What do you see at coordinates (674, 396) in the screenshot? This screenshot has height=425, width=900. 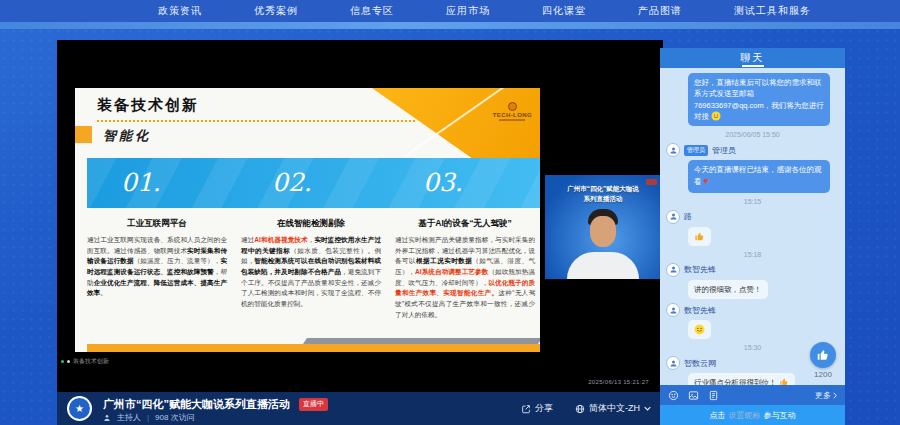 I see `smiley-icon` at bounding box center [674, 396].